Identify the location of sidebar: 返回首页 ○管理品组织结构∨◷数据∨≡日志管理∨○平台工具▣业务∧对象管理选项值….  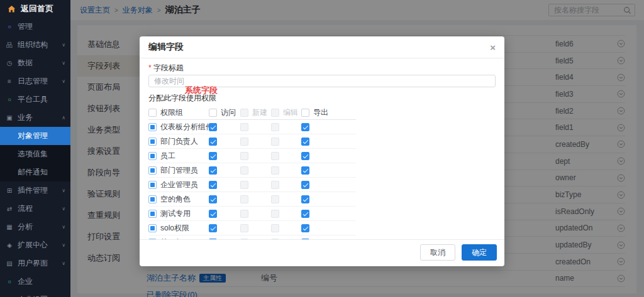
(35, 148).